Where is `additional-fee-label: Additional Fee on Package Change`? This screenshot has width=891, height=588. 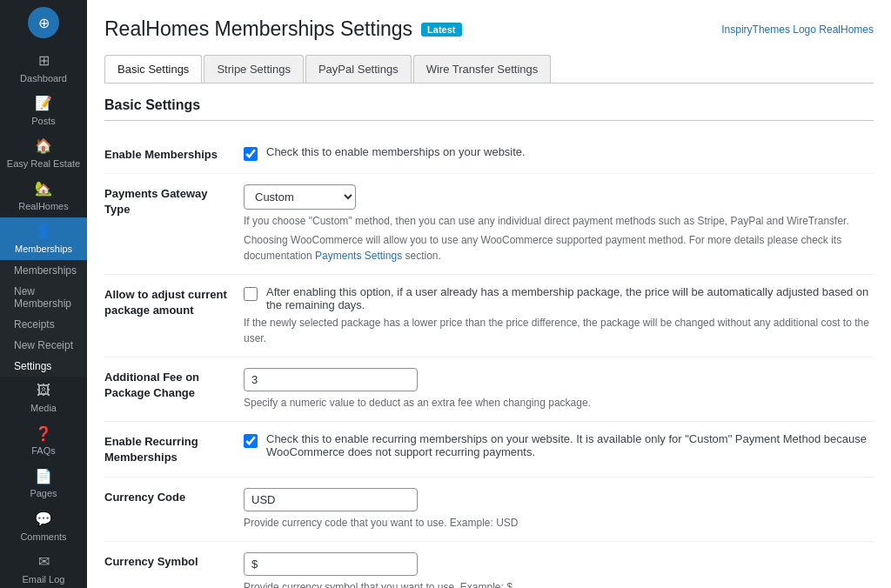
additional-fee-label: Additional Fee on Package Change is located at coordinates (174, 384).